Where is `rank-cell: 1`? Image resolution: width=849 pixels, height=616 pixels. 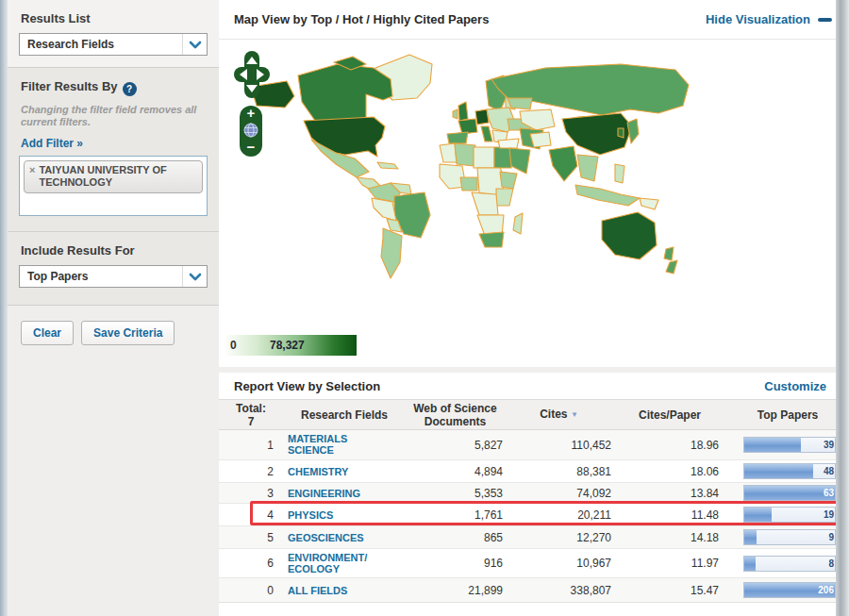 rank-cell: 1 is located at coordinates (251, 445).